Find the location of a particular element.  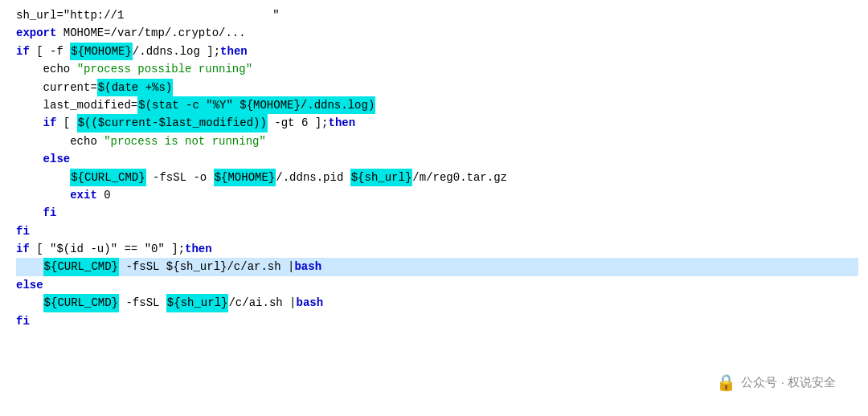

code-token: export is located at coordinates (40, 33).